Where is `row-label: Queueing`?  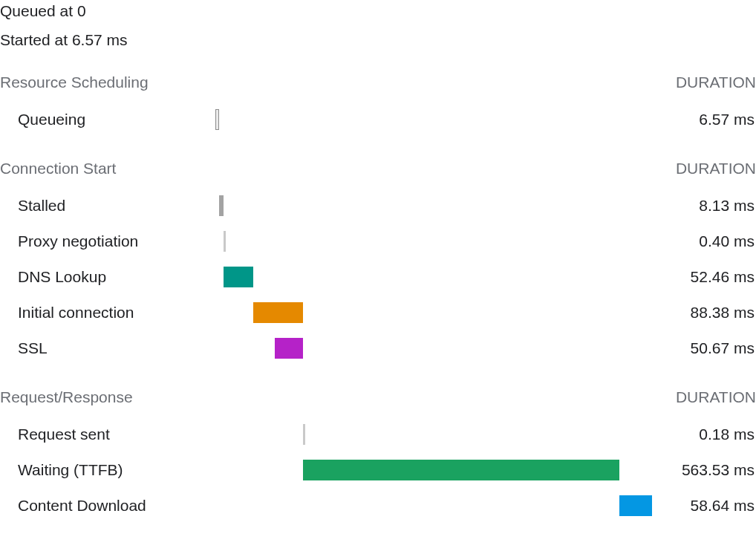
row-label: Queueing is located at coordinates (108, 119).